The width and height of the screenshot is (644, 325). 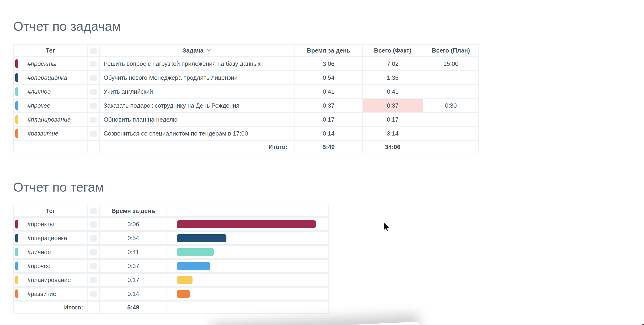 What do you see at coordinates (171, 308) in the screenshot?
I see `tags-totals-row: Итого: 5:49` at bounding box center [171, 308].